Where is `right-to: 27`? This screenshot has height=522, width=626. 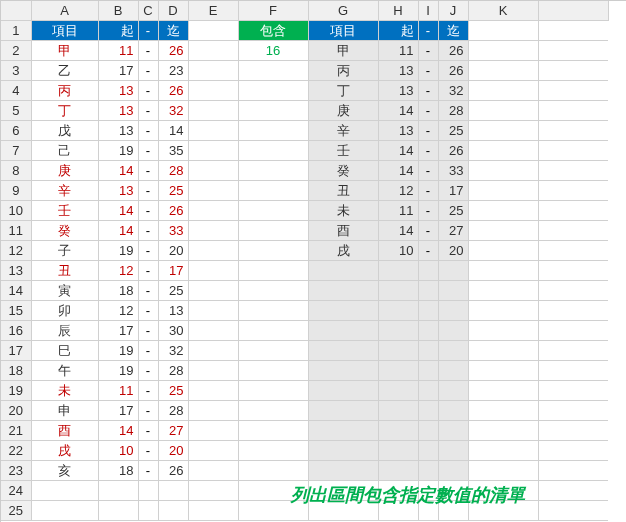 right-to: 27 is located at coordinates (453, 231).